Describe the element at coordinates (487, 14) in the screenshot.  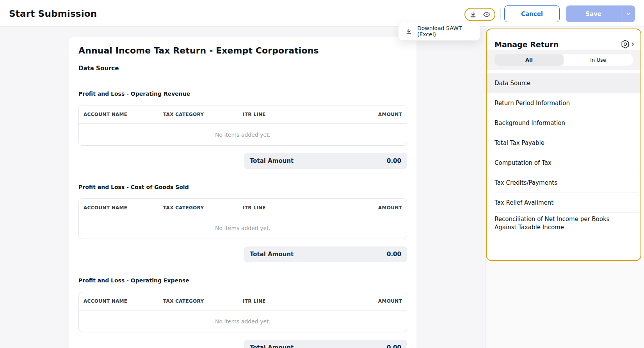
I see `eye-icon` at that location.